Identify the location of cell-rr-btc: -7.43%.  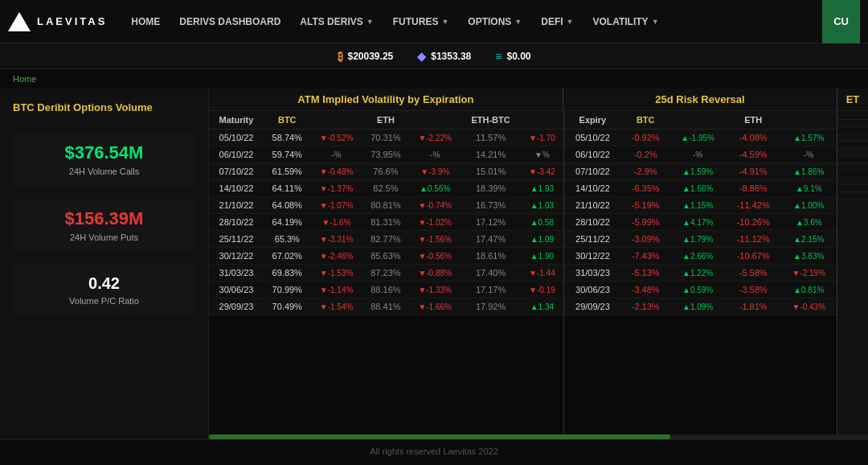
(645, 256).